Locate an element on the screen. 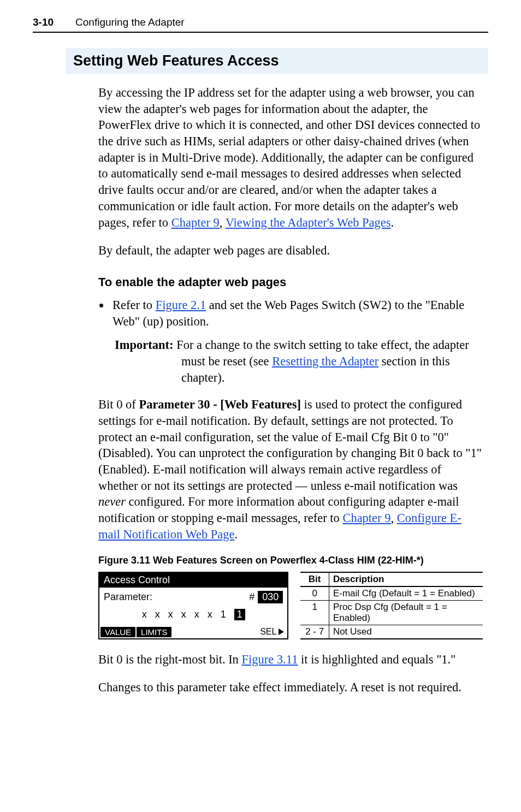  figure-row: Access Control Parameter: # 030 x x x x … is located at coordinates (291, 606).